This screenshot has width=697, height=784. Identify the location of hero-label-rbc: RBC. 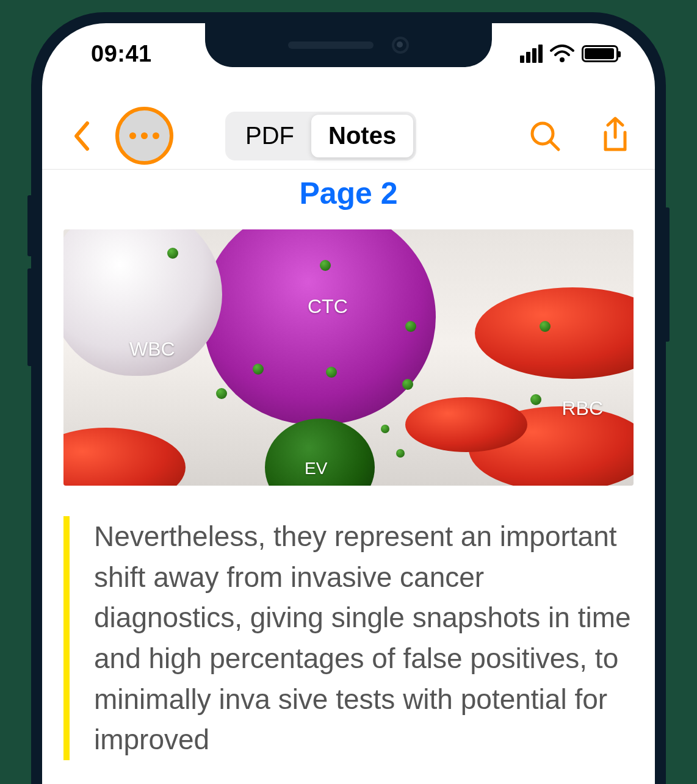
(582, 409).